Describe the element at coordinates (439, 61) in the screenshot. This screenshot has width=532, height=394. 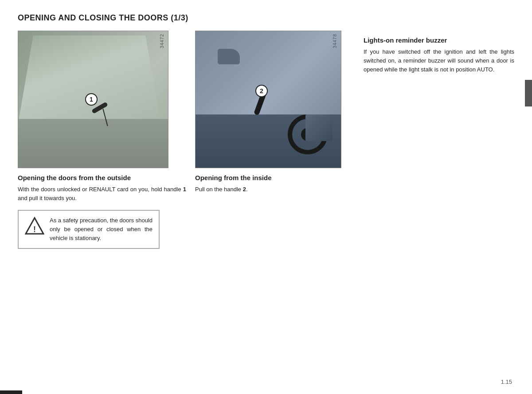
I see `lights-reminder-text: If you have switched off the ignition an…` at that location.